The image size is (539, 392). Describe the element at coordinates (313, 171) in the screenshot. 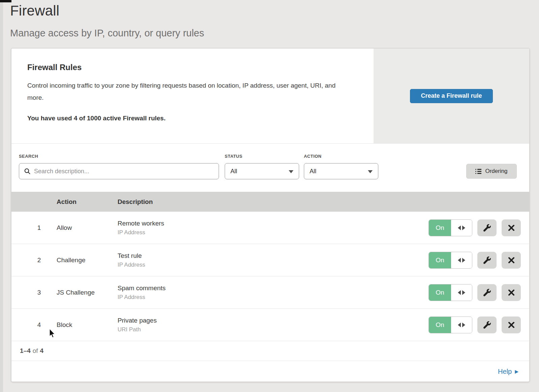

I see `action-select-value: All` at that location.